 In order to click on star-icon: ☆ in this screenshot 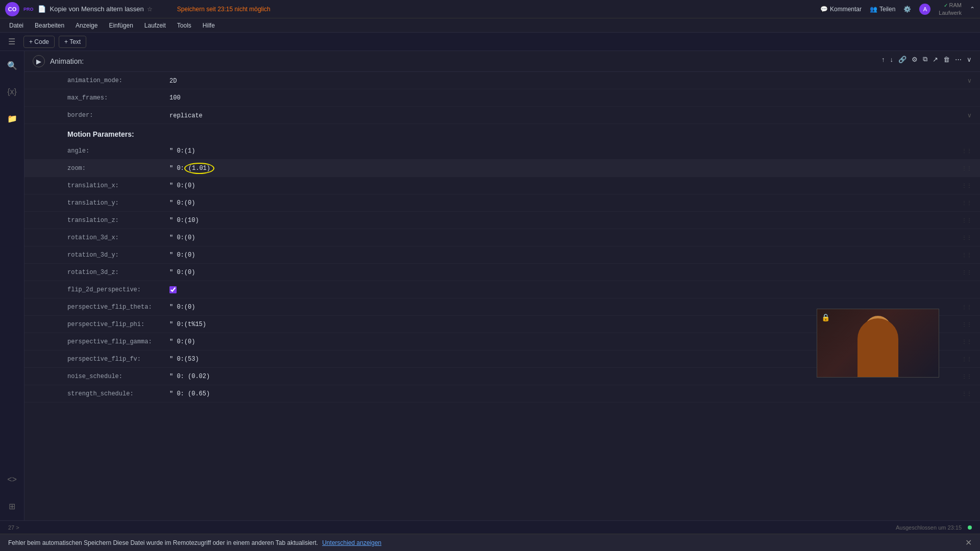, I will do `click(150, 9)`.